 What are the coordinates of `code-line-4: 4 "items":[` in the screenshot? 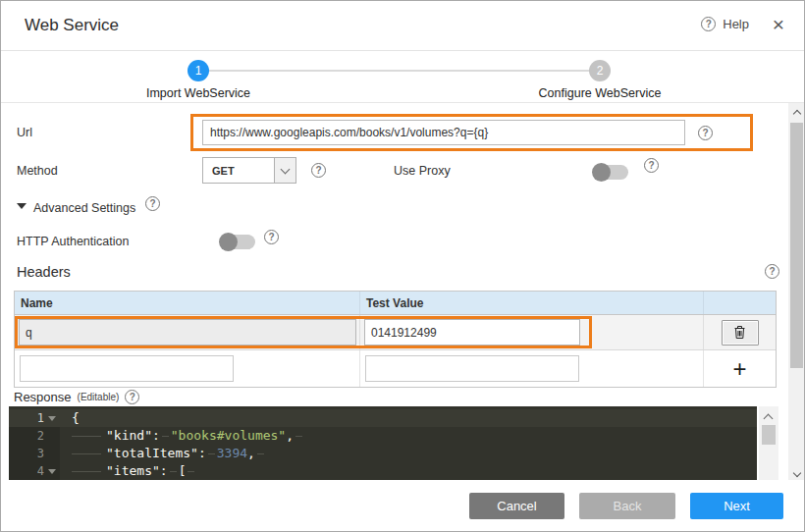 It's located at (383, 471).